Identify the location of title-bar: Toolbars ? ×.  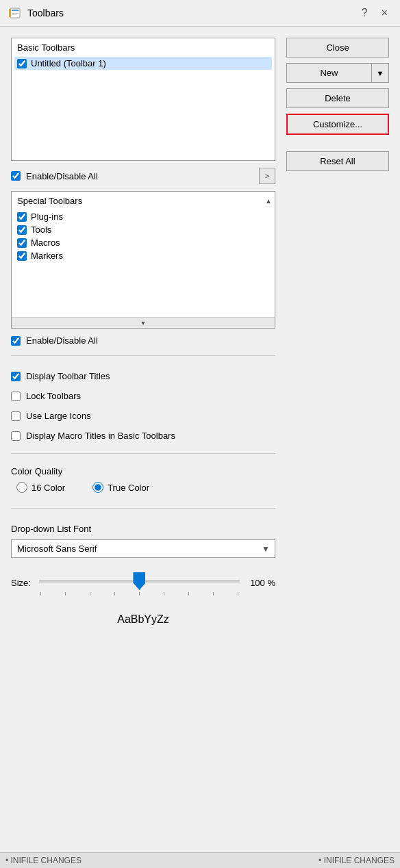
(200, 14).